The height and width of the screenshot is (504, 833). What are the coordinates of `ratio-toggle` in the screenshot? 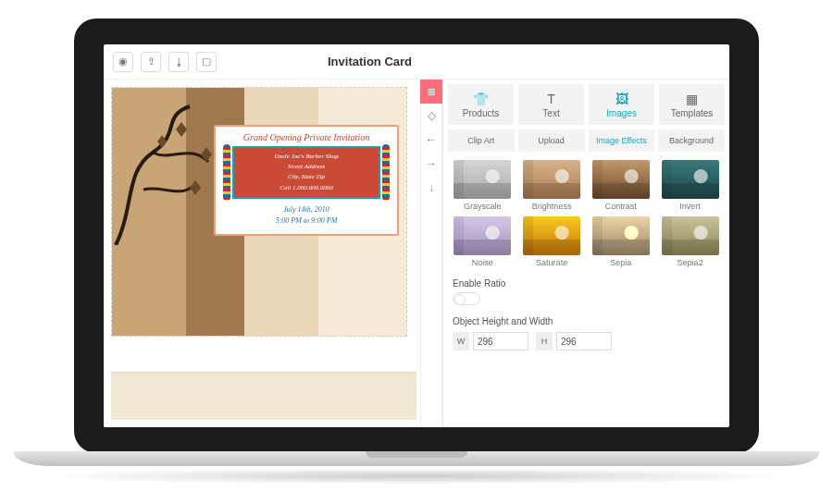 It's located at (466, 299).